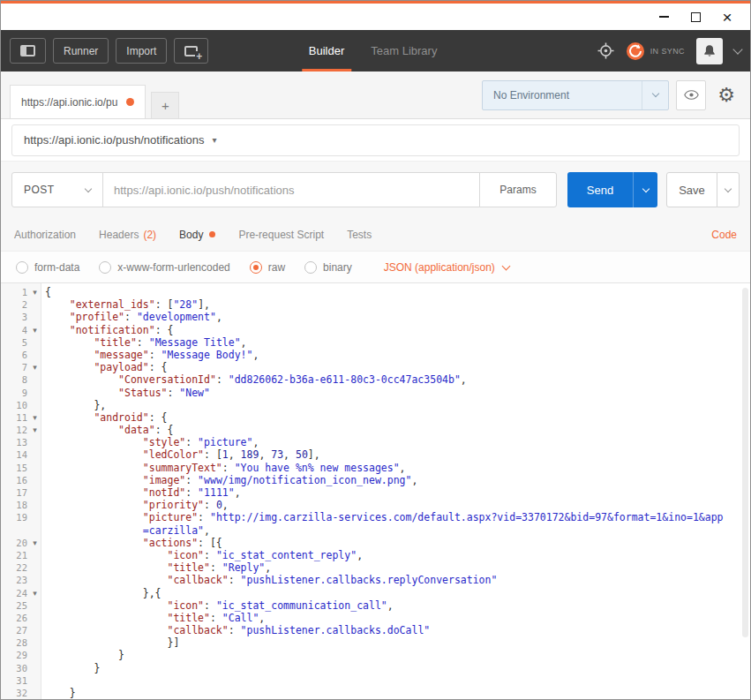 This screenshot has height=700, width=751. I want to click on editor-line: 21 "icon": "ic_stat_content_reply",, so click(376, 555).